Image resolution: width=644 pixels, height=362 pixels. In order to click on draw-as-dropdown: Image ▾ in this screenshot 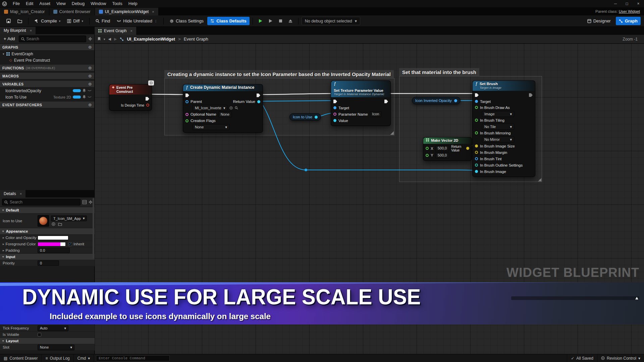, I will do `click(498, 114)`.